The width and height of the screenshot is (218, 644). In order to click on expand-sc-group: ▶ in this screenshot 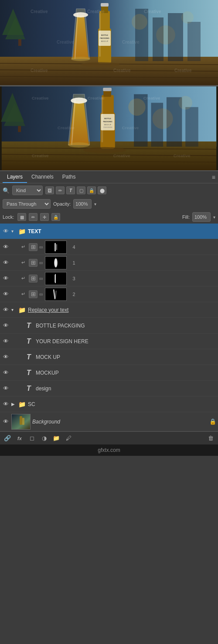, I will do `click(14, 404)`.